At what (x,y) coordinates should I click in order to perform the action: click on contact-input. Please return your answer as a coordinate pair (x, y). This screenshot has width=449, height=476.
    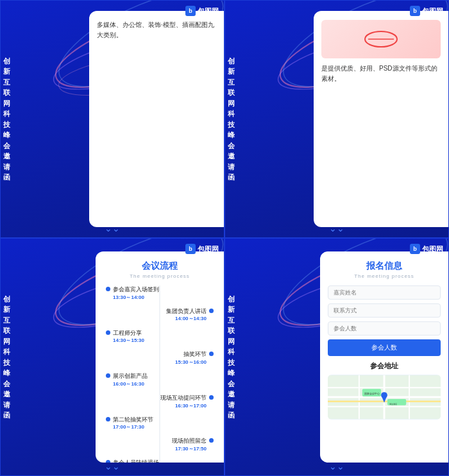
    Looking at the image, I should click on (384, 310).